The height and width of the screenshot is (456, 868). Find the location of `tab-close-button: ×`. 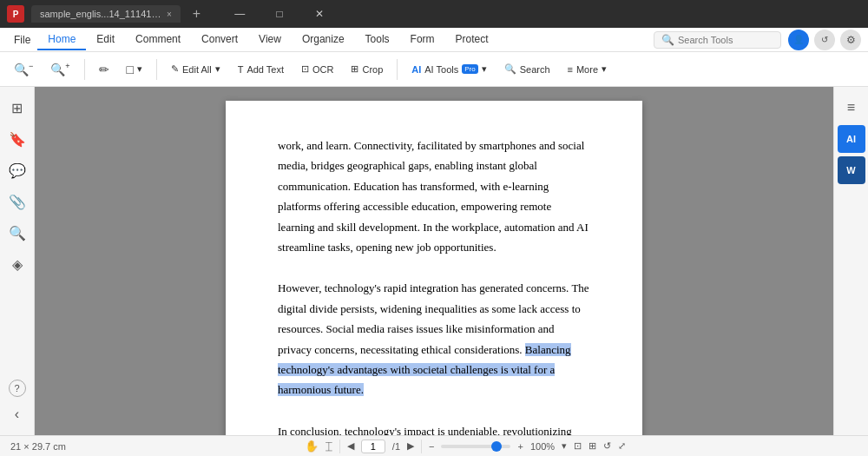

tab-close-button: × is located at coordinates (169, 14).